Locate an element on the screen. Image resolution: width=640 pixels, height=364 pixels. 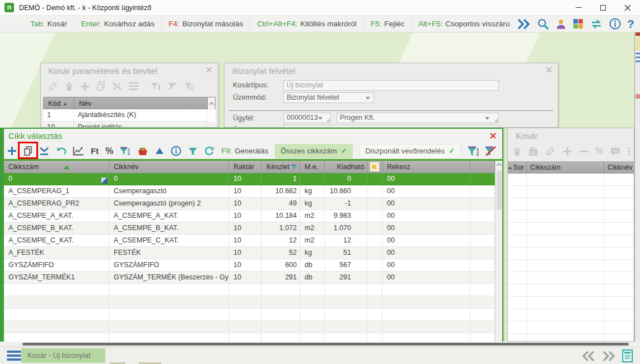
comment-bubble-icon is located at coordinates (615, 151).